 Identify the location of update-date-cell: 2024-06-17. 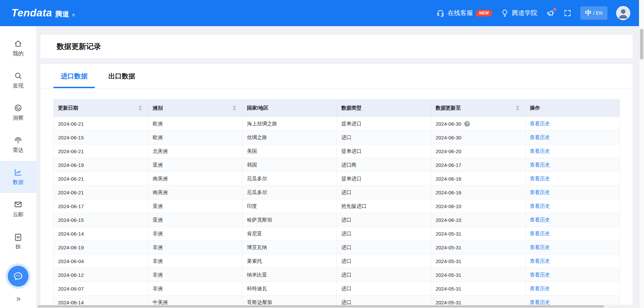
(101, 206).